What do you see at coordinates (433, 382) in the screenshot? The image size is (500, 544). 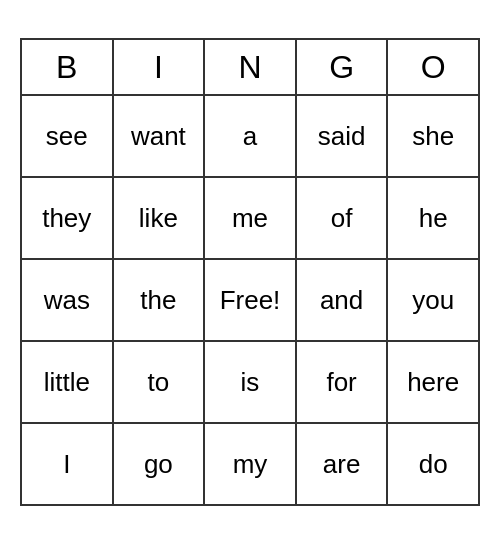 I see `cell-3-4: here` at bounding box center [433, 382].